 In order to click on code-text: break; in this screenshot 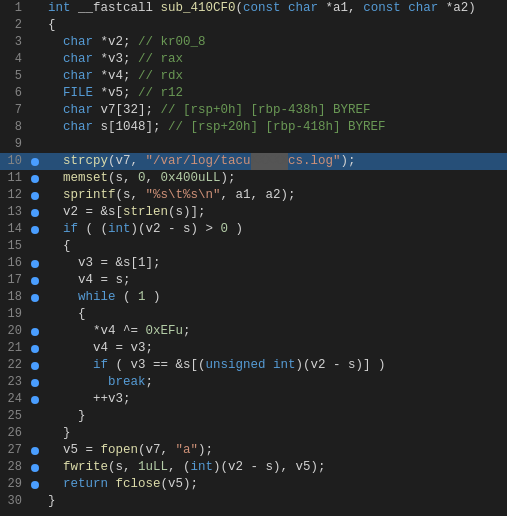, I will do `click(274, 382)`.